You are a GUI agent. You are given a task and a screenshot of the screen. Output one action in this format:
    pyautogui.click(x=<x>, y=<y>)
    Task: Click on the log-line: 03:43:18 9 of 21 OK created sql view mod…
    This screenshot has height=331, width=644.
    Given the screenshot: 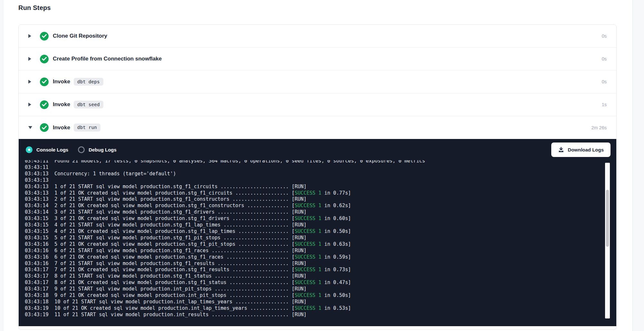 What is the action you would take?
    pyautogui.click(x=321, y=296)
    